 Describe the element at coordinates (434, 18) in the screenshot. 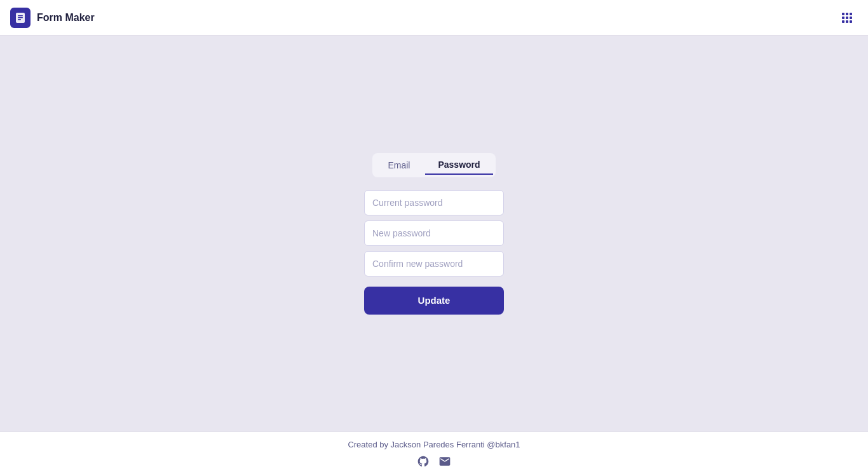

I see `app-header: Form Maker` at that location.